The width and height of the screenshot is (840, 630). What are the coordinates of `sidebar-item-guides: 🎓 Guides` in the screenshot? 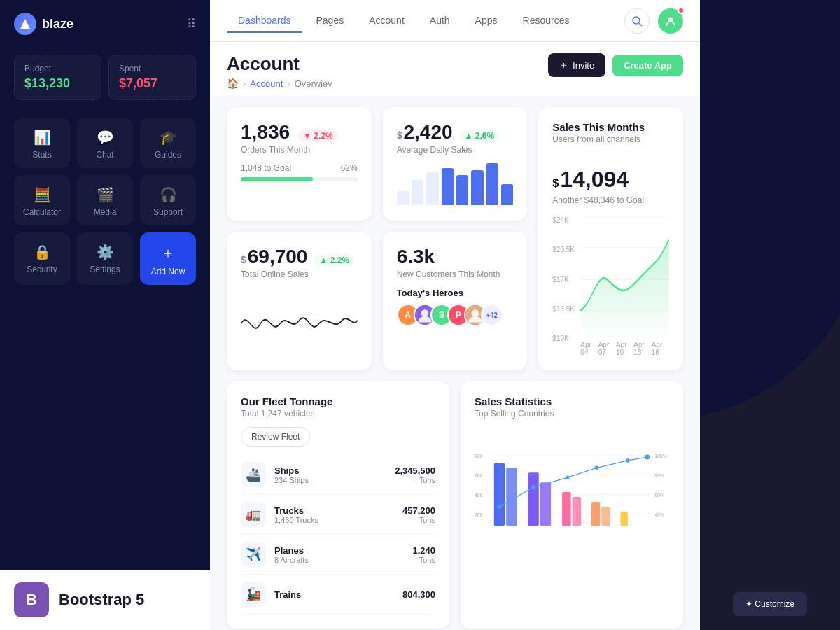 It's located at (168, 143).